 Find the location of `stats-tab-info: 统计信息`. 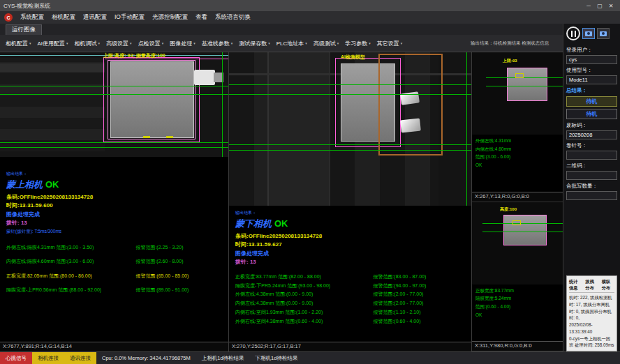

stats-tab-info: 统计信息 is located at coordinates (575, 285).